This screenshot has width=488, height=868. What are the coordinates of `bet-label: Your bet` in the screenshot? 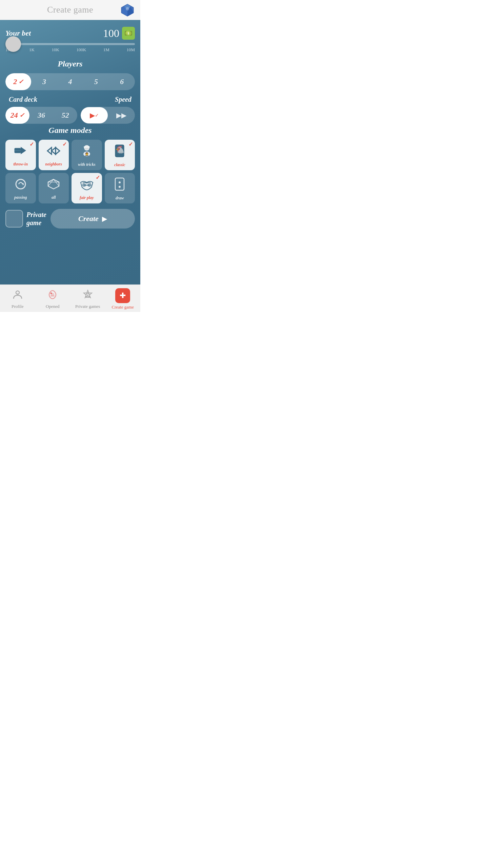 It's located at (18, 33).